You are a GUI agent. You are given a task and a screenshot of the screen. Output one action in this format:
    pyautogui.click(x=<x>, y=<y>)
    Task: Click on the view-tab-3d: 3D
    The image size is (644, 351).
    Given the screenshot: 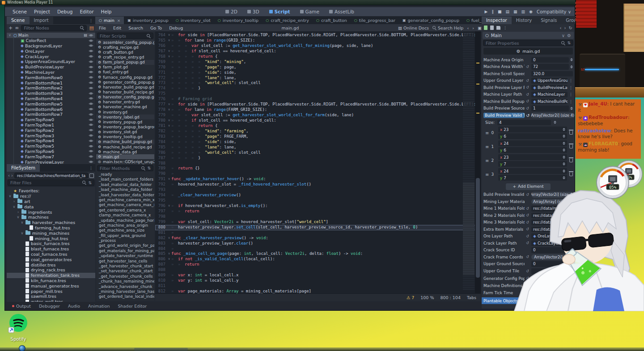 What is the action you would take?
    pyautogui.click(x=253, y=12)
    